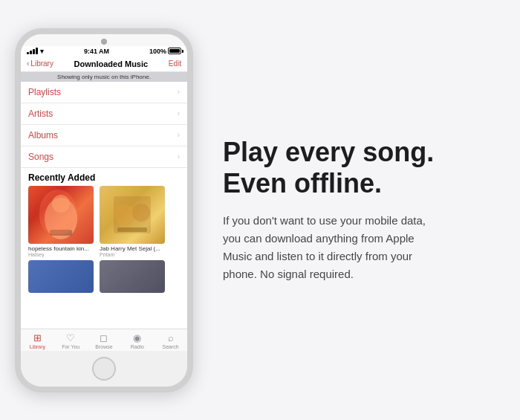 The width and height of the screenshot is (520, 420). I want to click on bottom-album-row, so click(104, 277).